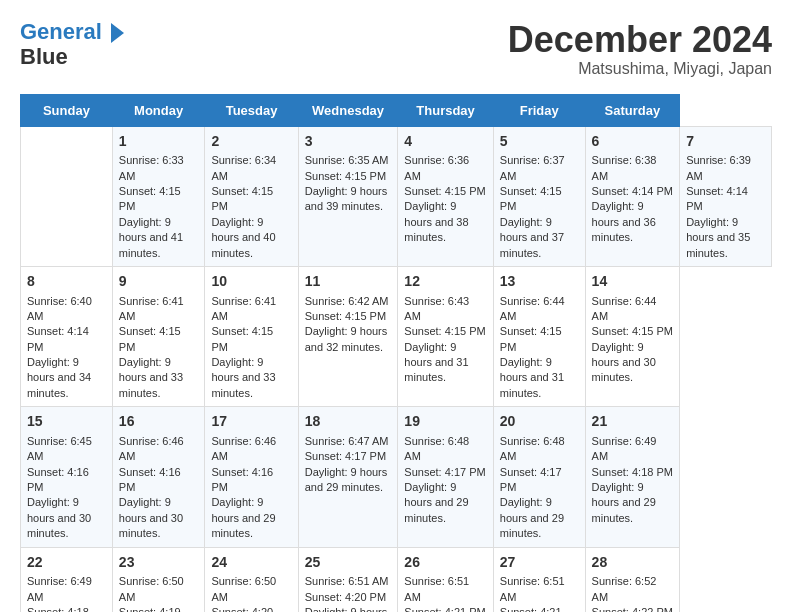 The height and width of the screenshot is (612, 792). What do you see at coordinates (436, 222) in the screenshot?
I see `daylight-text: Daylight: 9 hours and 38 minutes.` at bounding box center [436, 222].